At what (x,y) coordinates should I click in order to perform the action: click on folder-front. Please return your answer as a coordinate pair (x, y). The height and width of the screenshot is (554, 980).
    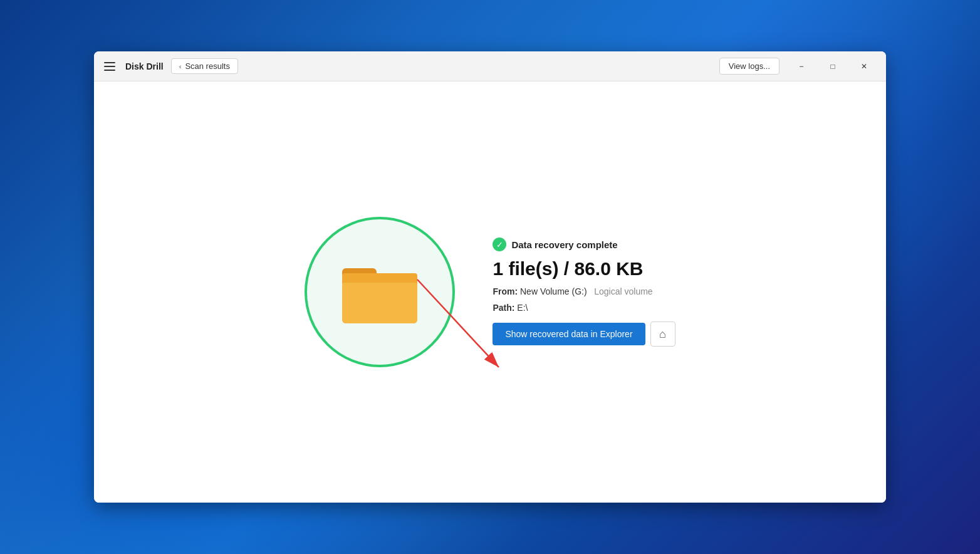
    Looking at the image, I should click on (380, 303).